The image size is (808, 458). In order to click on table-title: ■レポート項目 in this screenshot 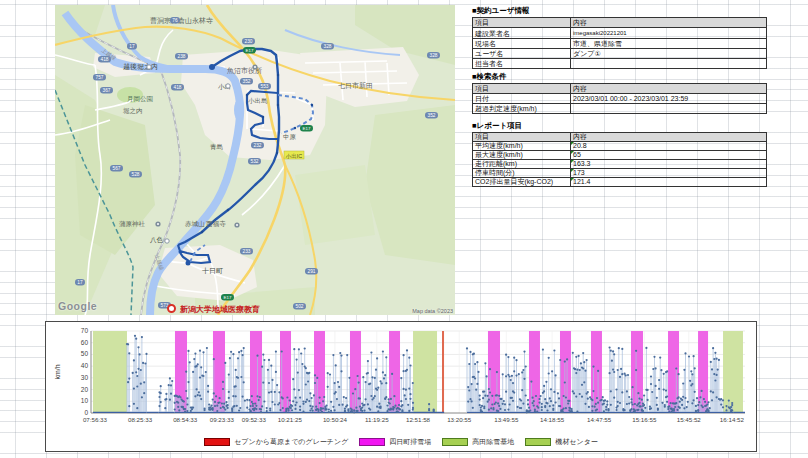, I will do `click(616, 126)`.